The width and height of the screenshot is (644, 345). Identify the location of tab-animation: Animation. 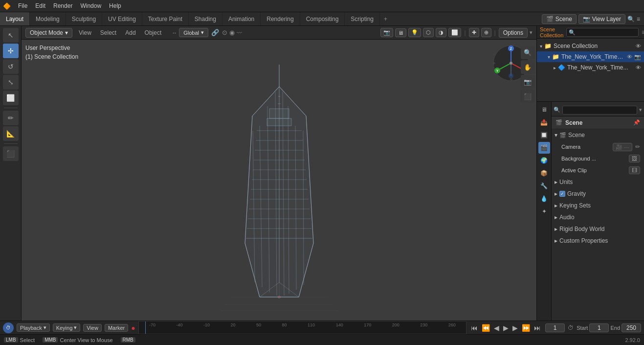
(242, 19).